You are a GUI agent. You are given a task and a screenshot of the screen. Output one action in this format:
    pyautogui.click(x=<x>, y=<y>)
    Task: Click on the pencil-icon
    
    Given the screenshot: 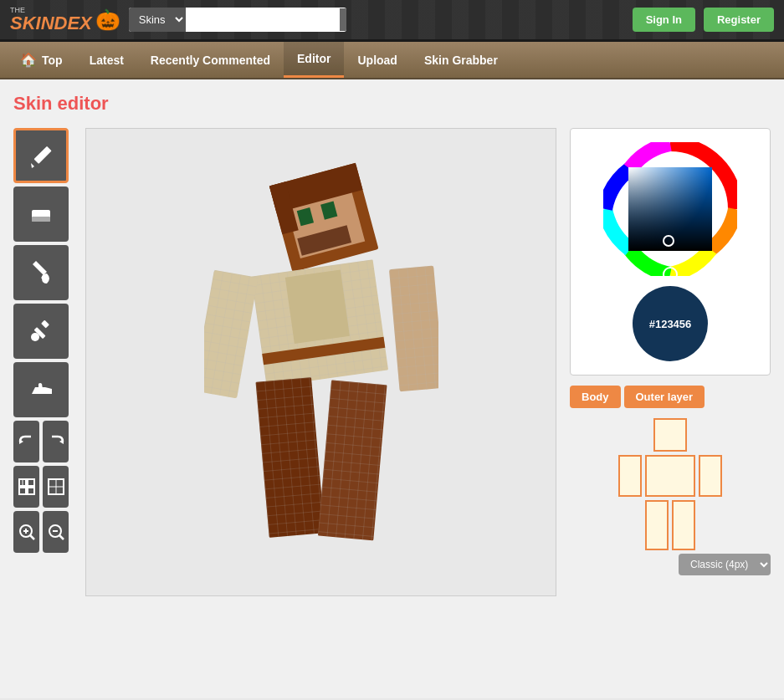 What is the action you would take?
    pyautogui.click(x=41, y=156)
    